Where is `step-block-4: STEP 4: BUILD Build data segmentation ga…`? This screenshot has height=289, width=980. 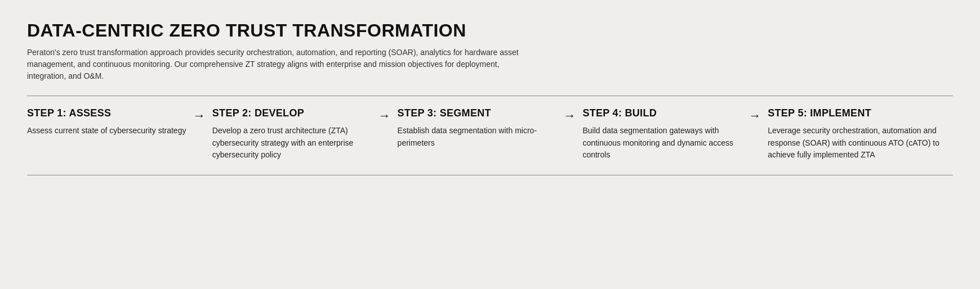 step-block-4: STEP 4: BUILD Build data segmentation ga… is located at coordinates (675, 134).